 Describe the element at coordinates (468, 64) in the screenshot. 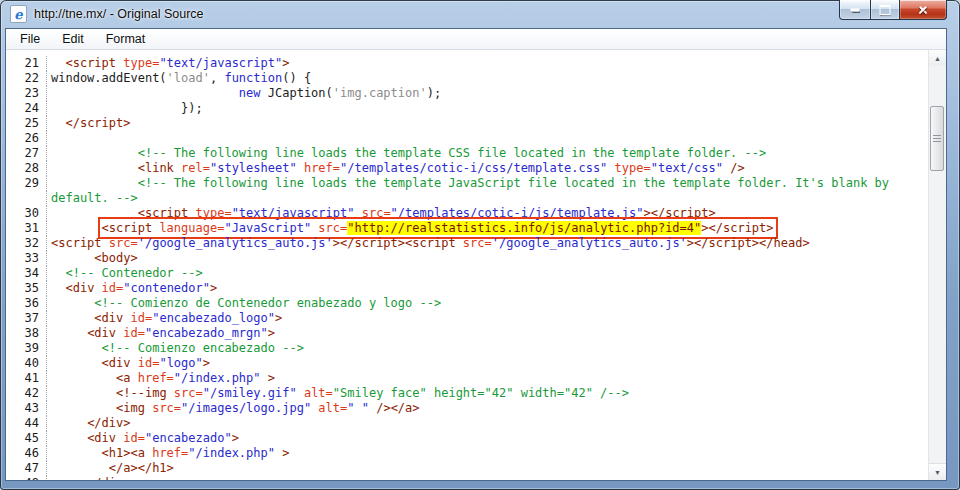

I see `code-line: 21 <script type="text/javascript">` at that location.